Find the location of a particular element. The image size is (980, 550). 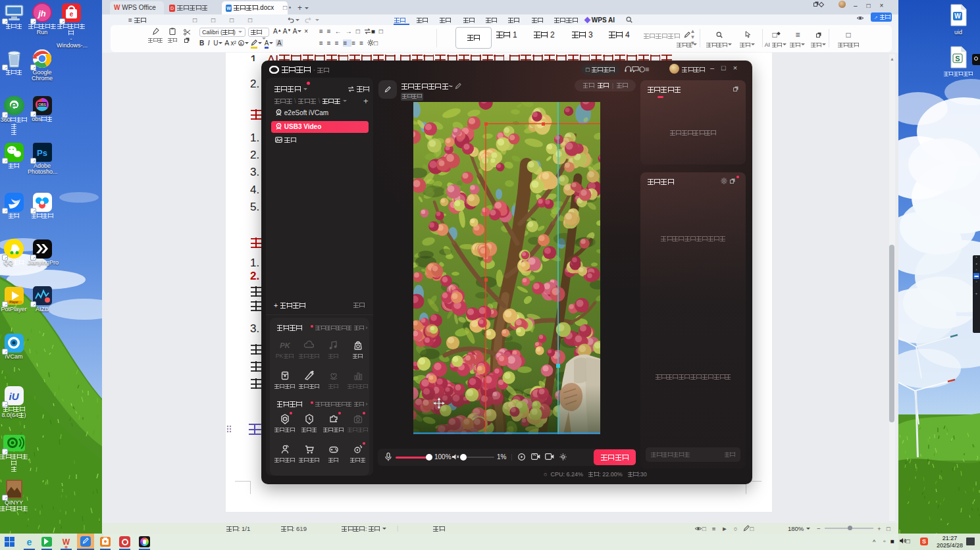

svg-text: Ps is located at coordinates (42, 153).